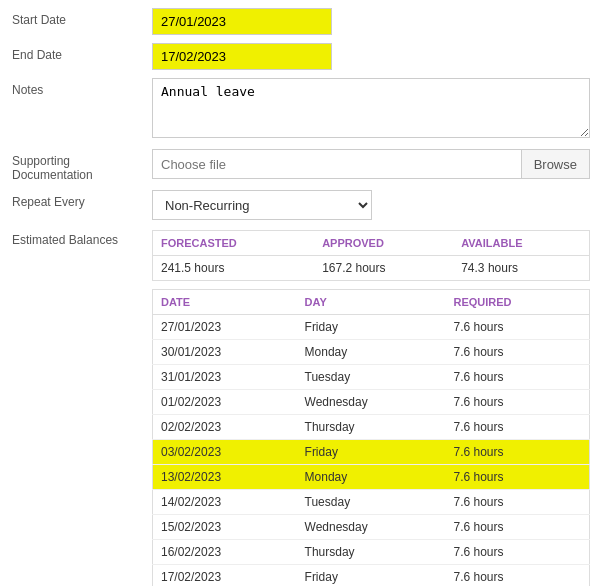 This screenshot has height=586, width=602. Describe the element at coordinates (371, 56) in the screenshot. I see `end-date-field` at that location.